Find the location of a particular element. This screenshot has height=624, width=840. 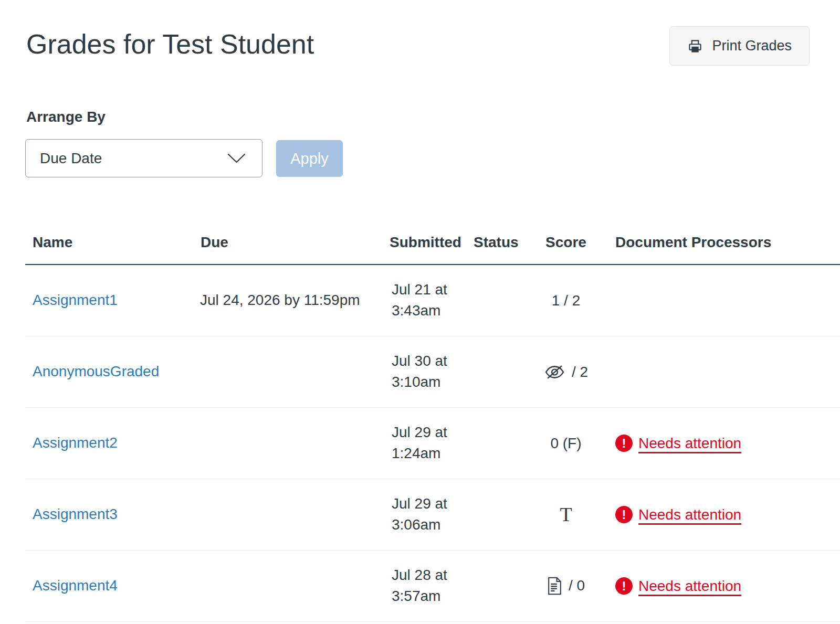

submitted-value: Jul 29 at 1:24am is located at coordinates (424, 443).